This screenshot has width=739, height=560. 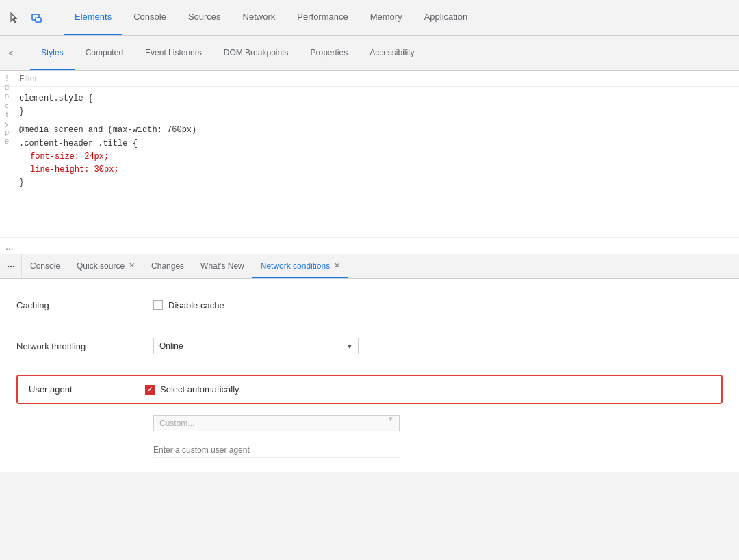 I want to click on sub-tab-styles: Styles, so click(x=52, y=53).